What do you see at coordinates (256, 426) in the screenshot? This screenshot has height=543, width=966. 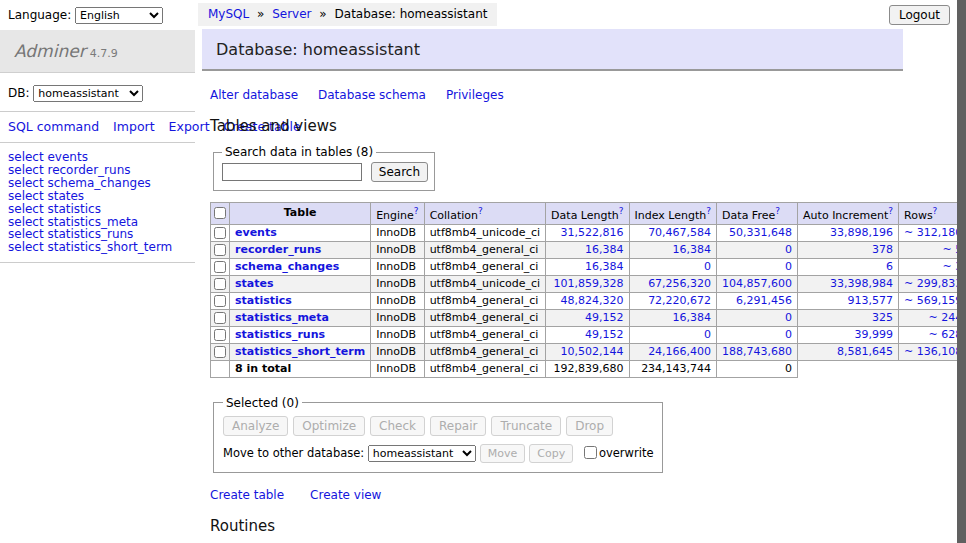 I see `analyze-button: Analyze` at bounding box center [256, 426].